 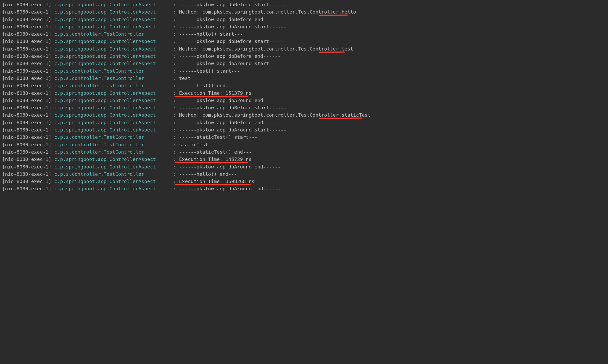 What do you see at coordinates (215, 152) in the screenshot?
I see `log-message: ------staticTest() end---` at bounding box center [215, 152].